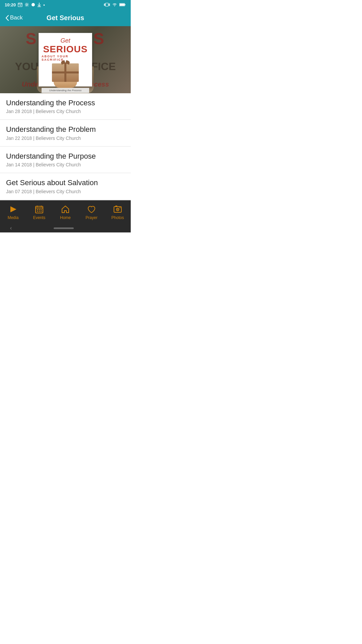 This screenshot has width=362, height=644. I want to click on bottom-bar: ‹, so click(65, 228).